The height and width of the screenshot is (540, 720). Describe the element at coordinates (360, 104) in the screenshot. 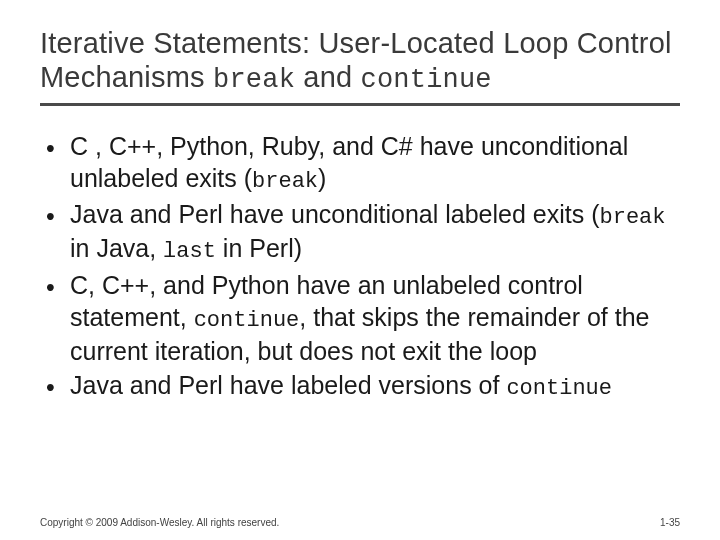

I see `title-underline` at that location.